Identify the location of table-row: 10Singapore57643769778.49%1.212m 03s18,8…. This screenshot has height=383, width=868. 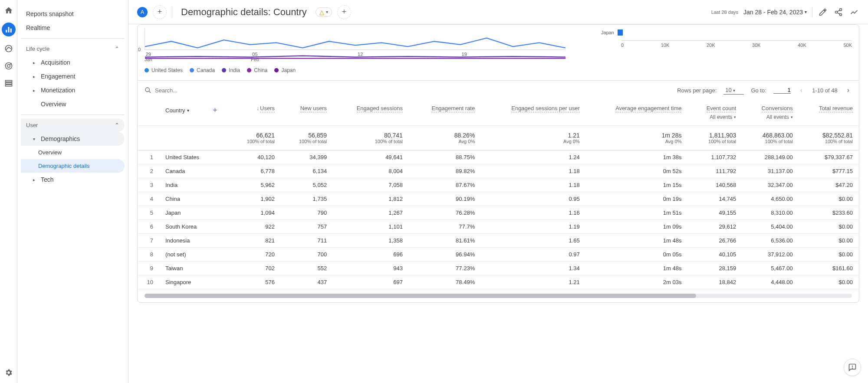
(498, 282).